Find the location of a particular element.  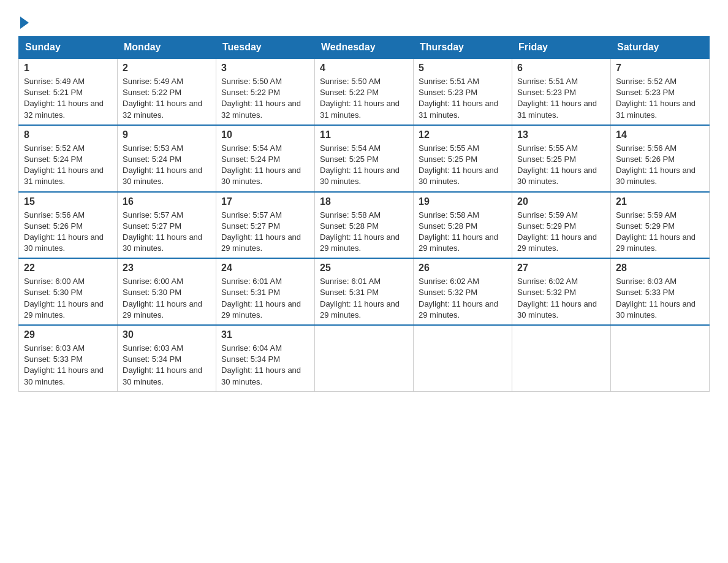

calendar-cell: 14 Sunrise: 5:56 AMSunset: 5:26 PMDaylig… is located at coordinates (661, 158).